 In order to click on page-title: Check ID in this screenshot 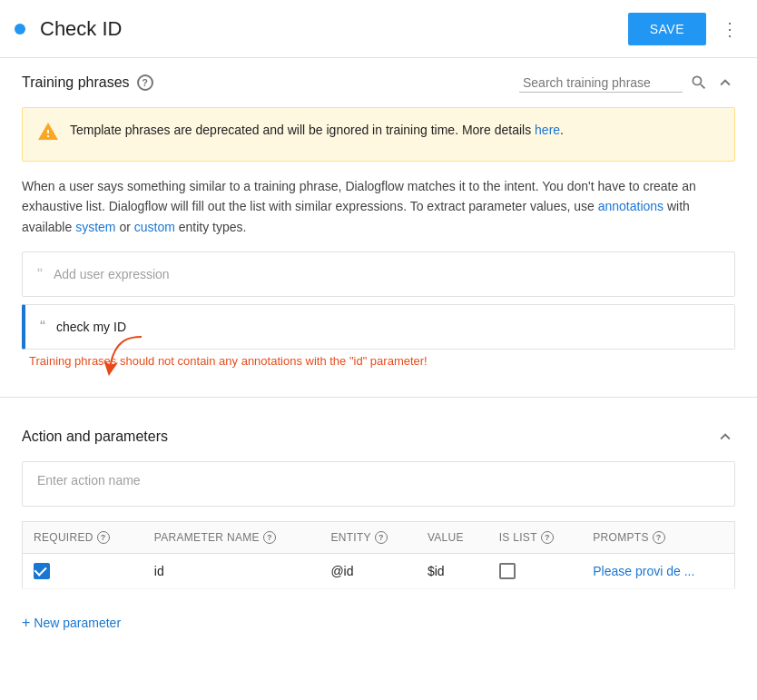, I will do `click(334, 29)`.